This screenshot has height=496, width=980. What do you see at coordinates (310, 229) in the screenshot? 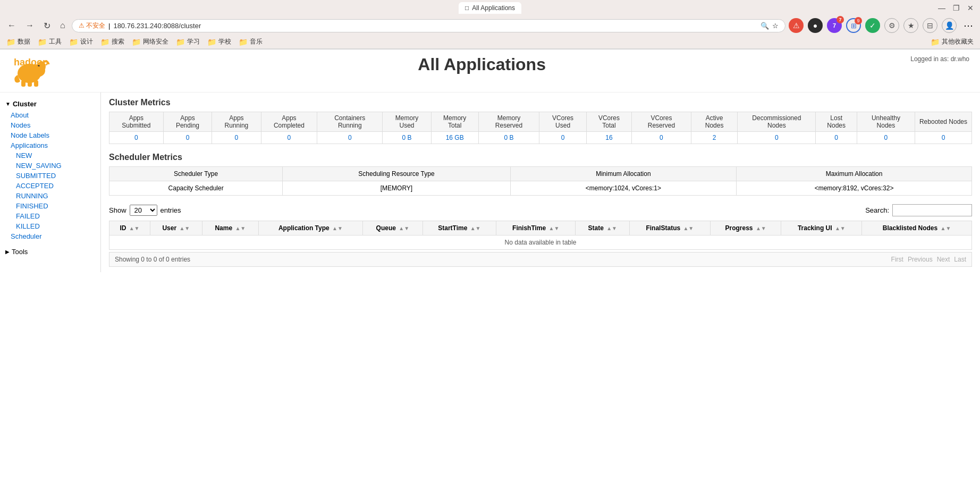
I see `th-app-type: Application Type ▲▼` at bounding box center [310, 229].